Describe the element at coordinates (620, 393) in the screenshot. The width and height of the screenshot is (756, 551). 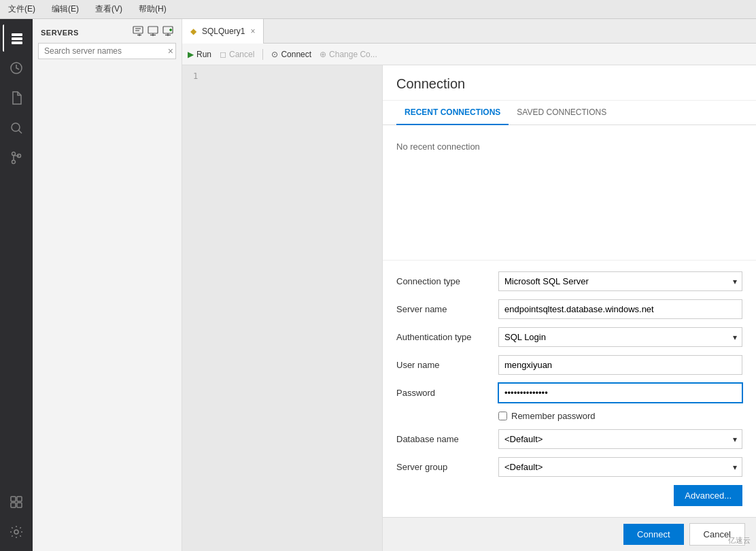
I see `password-control` at that location.